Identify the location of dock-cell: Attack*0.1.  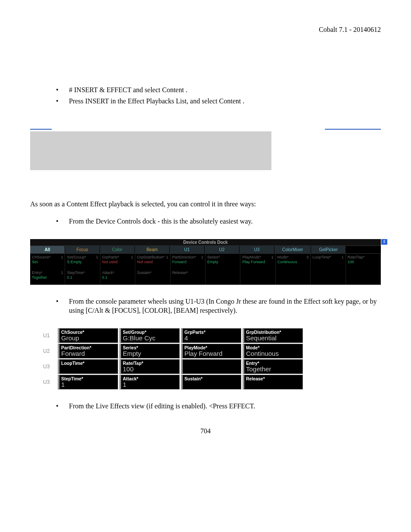
(118, 277).